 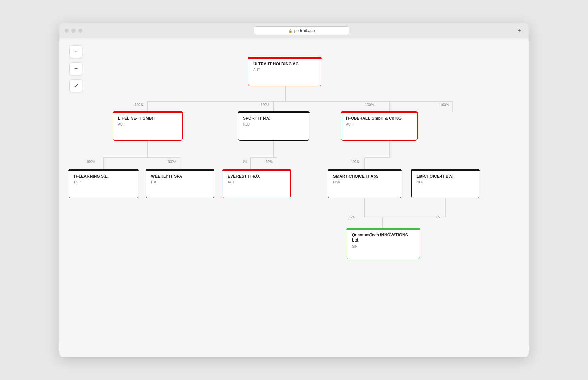 What do you see at coordinates (284, 71) in the screenshot?
I see `node-root: ULTRA-IT HOLDING AG AUT` at bounding box center [284, 71].